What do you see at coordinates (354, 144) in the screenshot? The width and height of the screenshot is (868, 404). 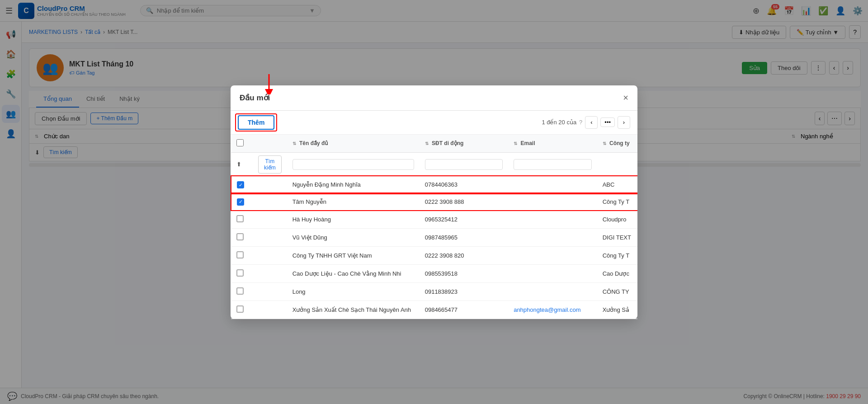 I see `col-header-ten: ⇅ Tên đầy đủ` at bounding box center [354, 144].